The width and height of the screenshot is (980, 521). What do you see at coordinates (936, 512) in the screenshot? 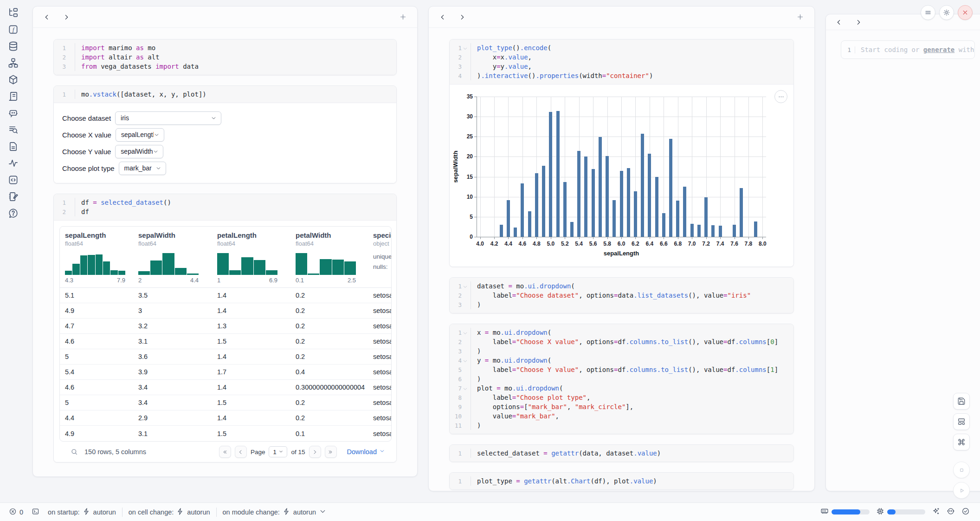
I see `sparkles-icon` at bounding box center [936, 512].